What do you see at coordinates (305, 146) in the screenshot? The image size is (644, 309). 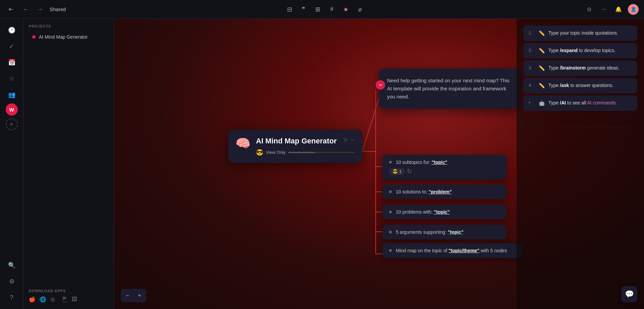 I see `card-content: AI Mind Map Generator ☆ ··· 😎 View Only` at bounding box center [305, 146].